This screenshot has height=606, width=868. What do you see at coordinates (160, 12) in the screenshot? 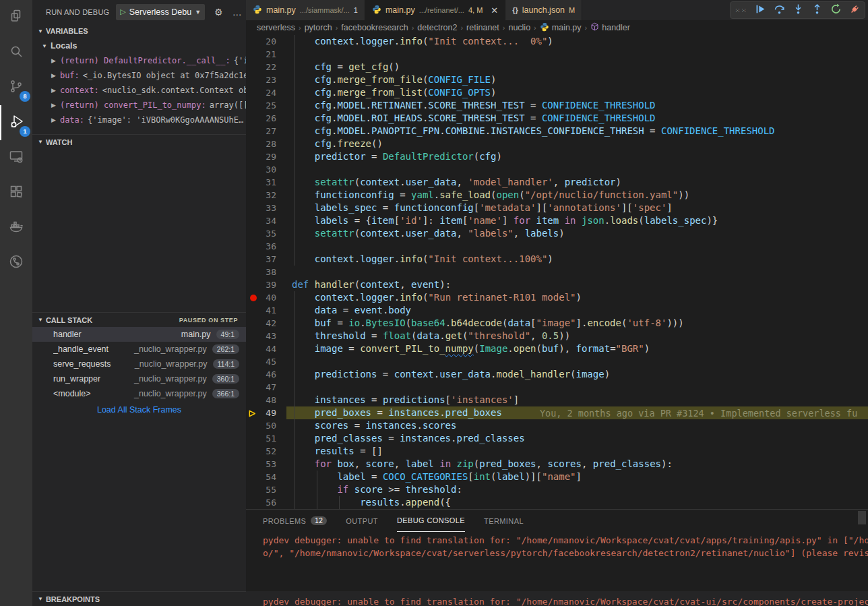
I see `debug-config-dropdown: ▷ Serverless Debu ▼` at bounding box center [160, 12].